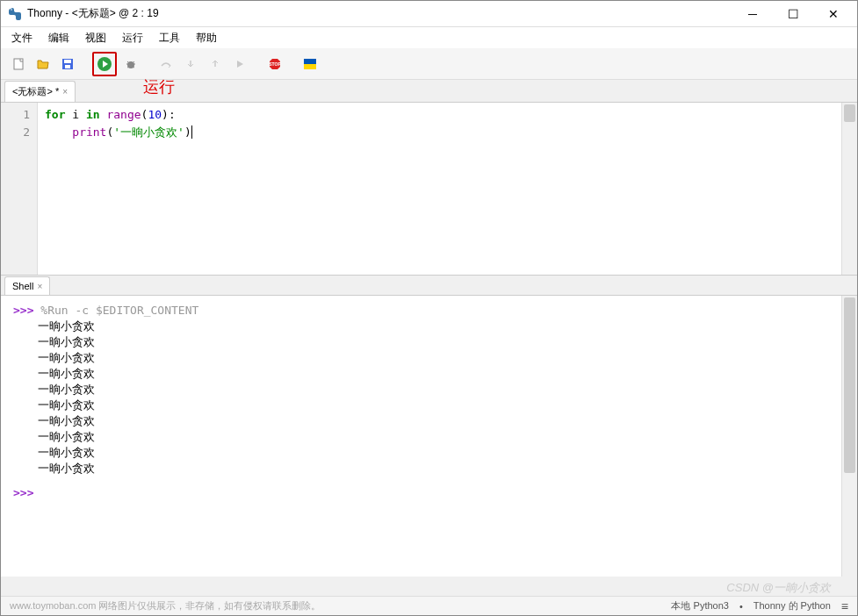 Image resolution: width=858 pixels, height=616 pixels. What do you see at coordinates (206, 39) in the screenshot?
I see `menu-help: 帮助` at bounding box center [206, 39].